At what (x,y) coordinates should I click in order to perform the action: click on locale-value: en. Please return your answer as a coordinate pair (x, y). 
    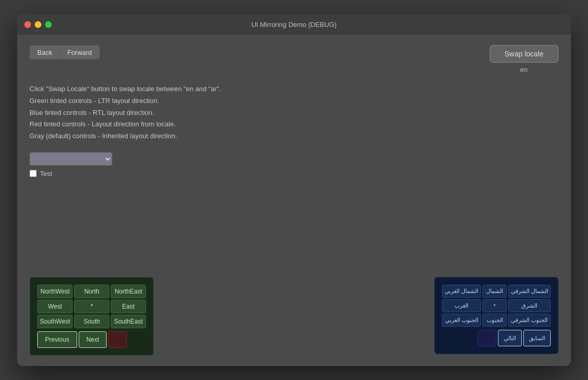
    Looking at the image, I should click on (524, 69).